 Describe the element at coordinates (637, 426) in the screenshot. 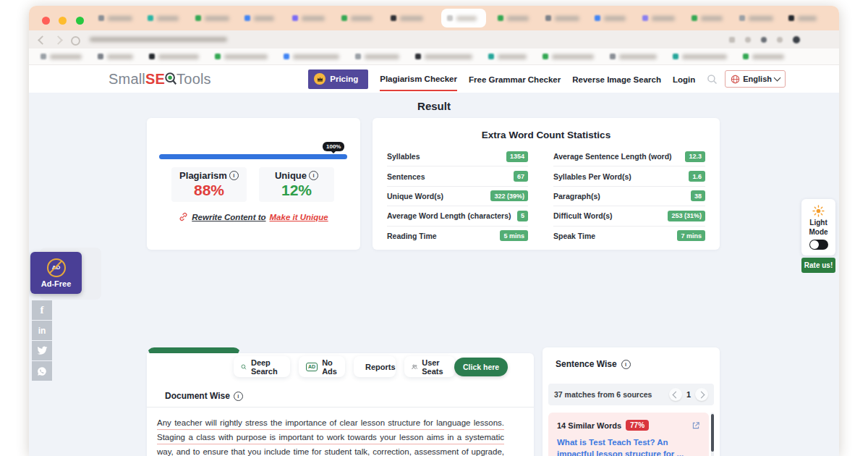

I see `similarity-percent-badge: 77%` at that location.